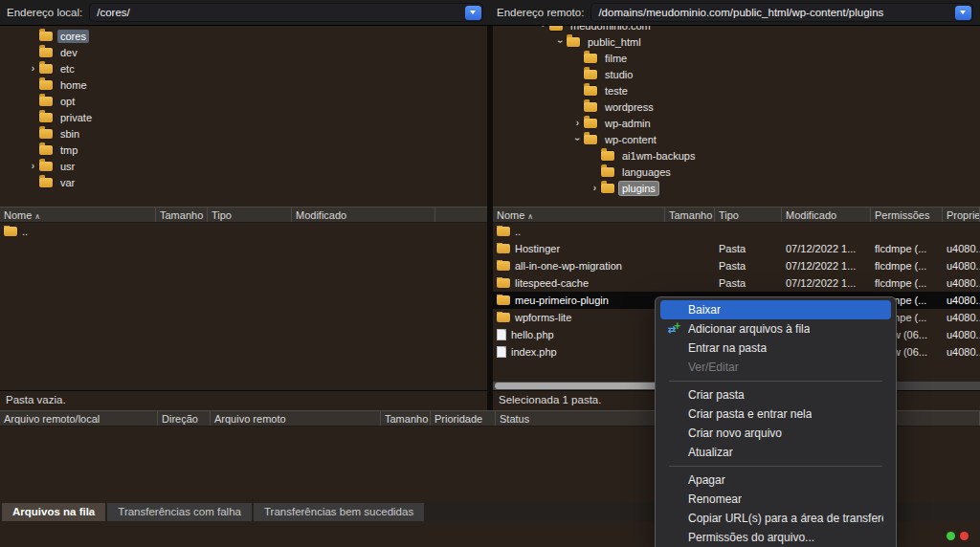 This screenshot has height=547, width=980. Describe the element at coordinates (243, 101) in the screenshot. I see `tree-item: opt` at that location.